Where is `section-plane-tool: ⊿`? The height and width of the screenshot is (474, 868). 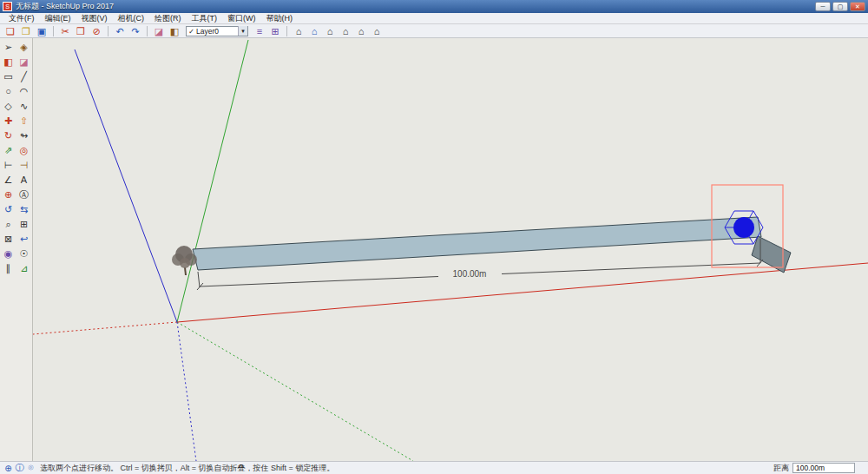
section-plane-tool: ⊿ is located at coordinates (24, 268).